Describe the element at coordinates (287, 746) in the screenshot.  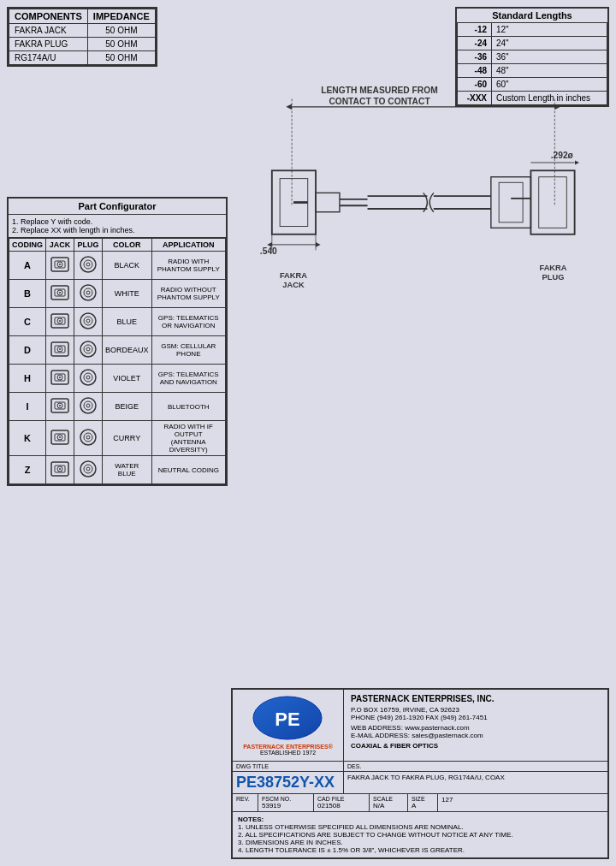
I see `logo-name: PASTERNACK ENTERPRISES®` at that location.